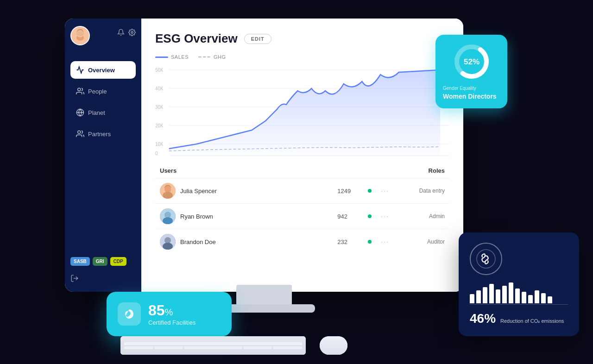 Image resolution: width=593 pixels, height=364 pixels. What do you see at coordinates (103, 259) in the screenshot?
I see `sidebar-tags: SASB GRI CDP` at bounding box center [103, 259].